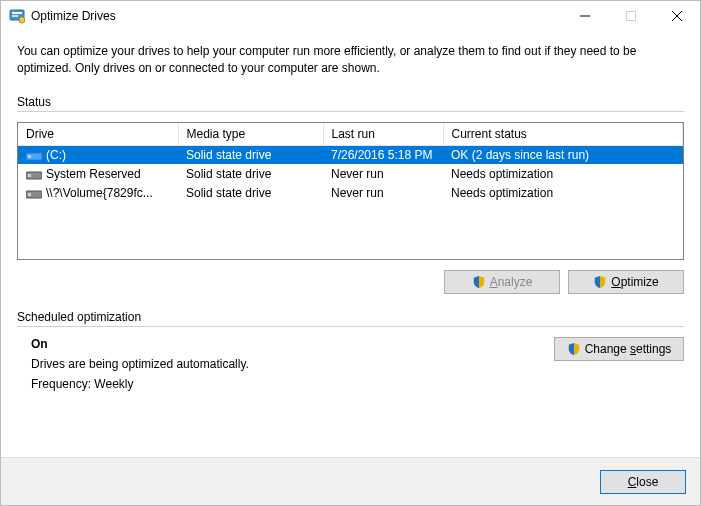 Image resolution: width=701 pixels, height=506 pixels. I want to click on table-row: \\?\Volume{7829fc...Solid state driveNev…, so click(350, 192).